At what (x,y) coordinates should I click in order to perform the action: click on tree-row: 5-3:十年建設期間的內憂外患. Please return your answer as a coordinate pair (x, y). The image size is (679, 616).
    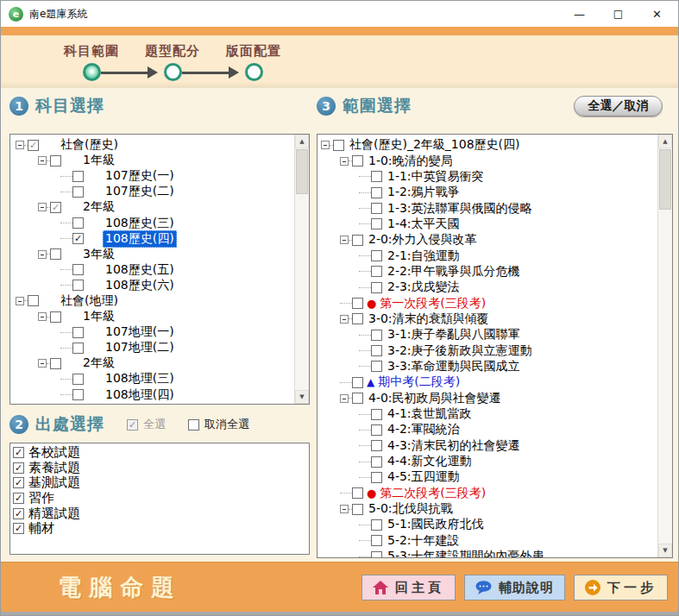
    Looking at the image, I should click on (487, 553).